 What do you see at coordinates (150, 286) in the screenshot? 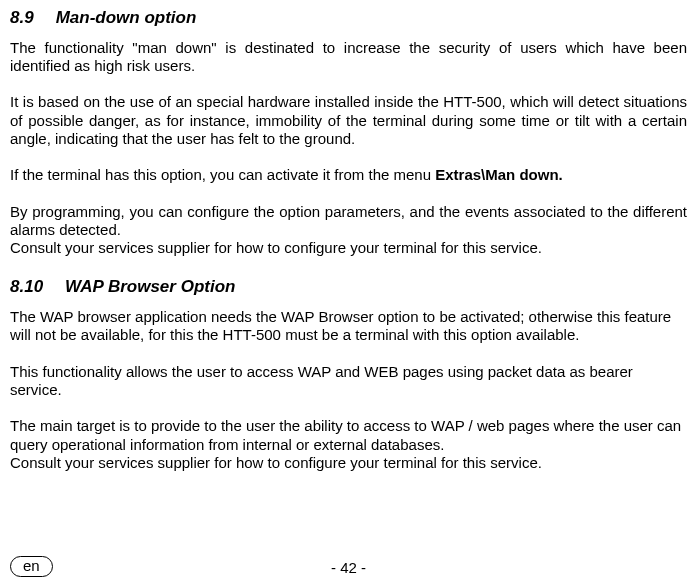
I see `section-title: WAP Browser Option` at bounding box center [150, 286].